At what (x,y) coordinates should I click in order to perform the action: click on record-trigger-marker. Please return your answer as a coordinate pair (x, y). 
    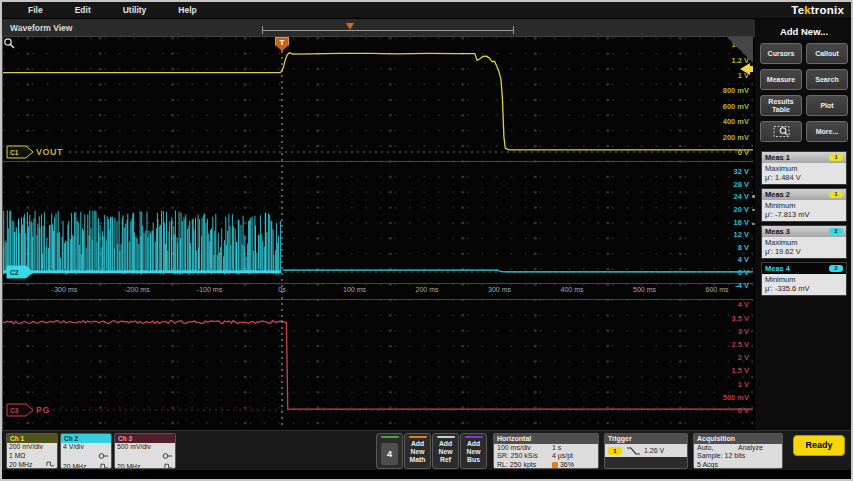
    Looking at the image, I should click on (350, 26).